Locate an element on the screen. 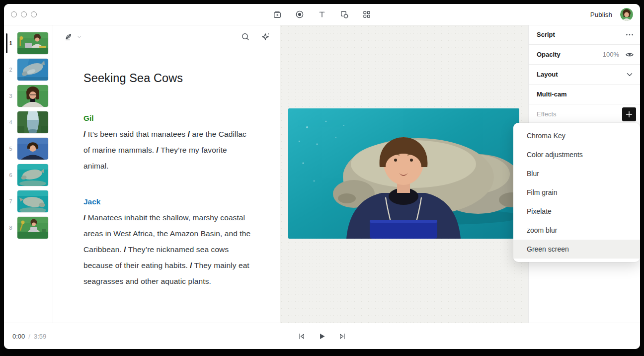 The image size is (644, 356). inspector-row-multi-cam: Multi-cam is located at coordinates (584, 94).